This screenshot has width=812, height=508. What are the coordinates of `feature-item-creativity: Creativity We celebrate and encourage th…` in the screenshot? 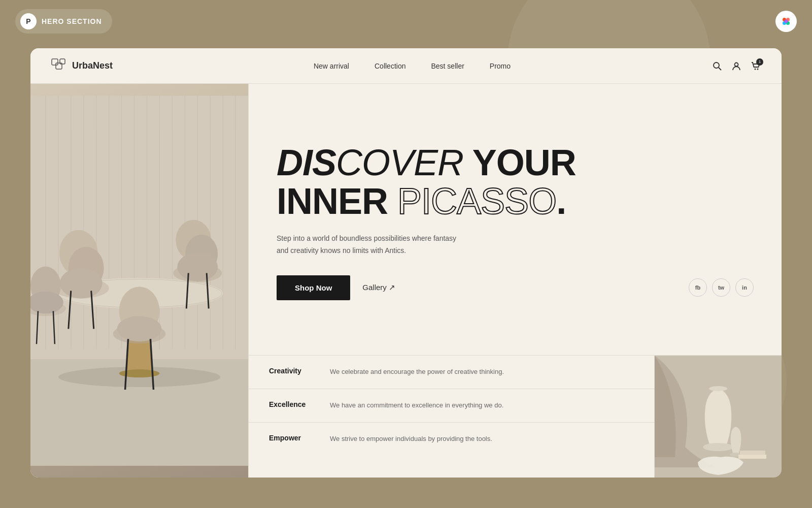 It's located at (452, 372).